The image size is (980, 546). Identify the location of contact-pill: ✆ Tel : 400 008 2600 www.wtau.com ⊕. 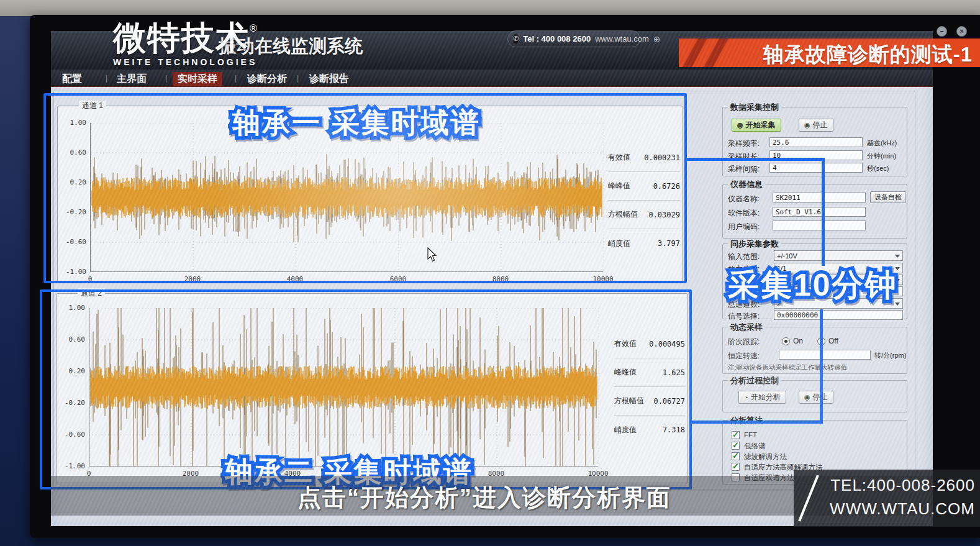
(574, 39).